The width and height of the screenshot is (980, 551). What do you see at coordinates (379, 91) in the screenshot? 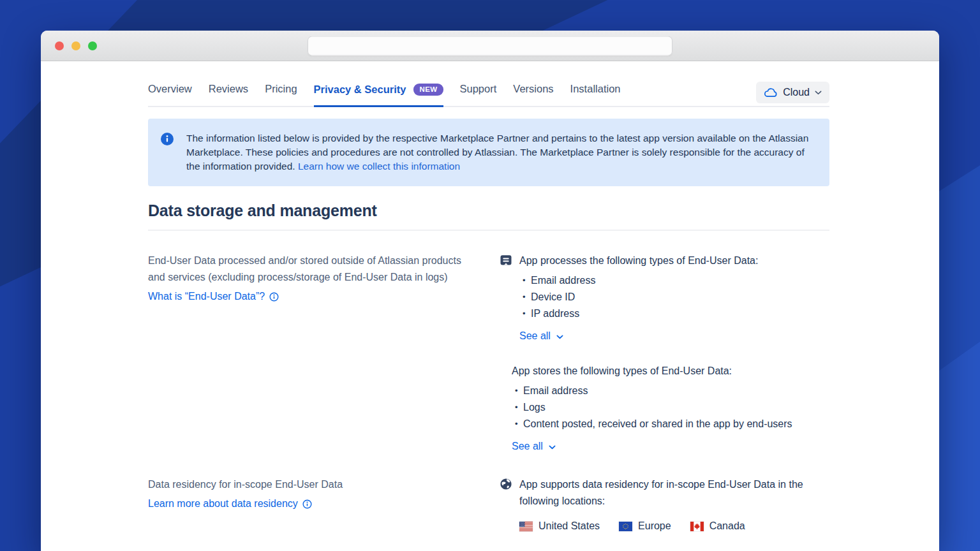
I see `tab-privacy-security: Privacy & Security NEW` at bounding box center [379, 91].